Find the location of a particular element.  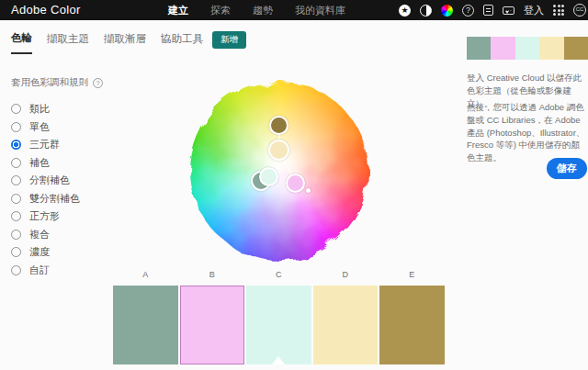

theme-swatches is located at coordinates (279, 325).